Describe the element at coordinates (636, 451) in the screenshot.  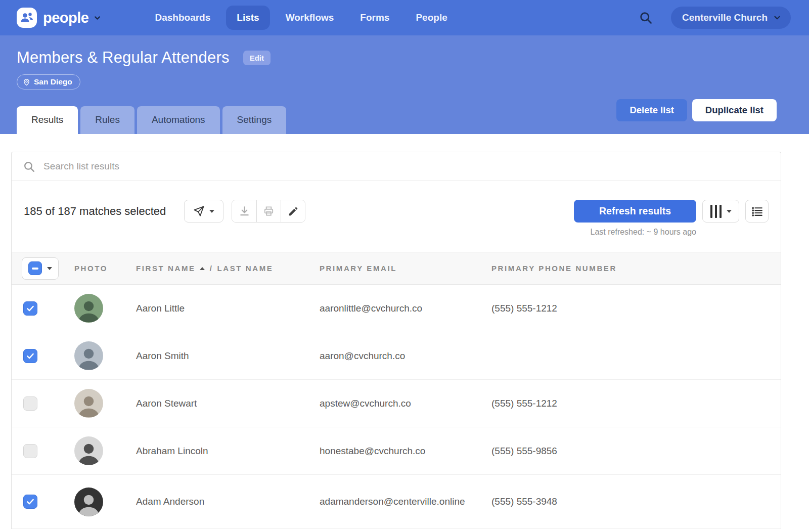
I see `person-phone: (555) 555-9856` at that location.